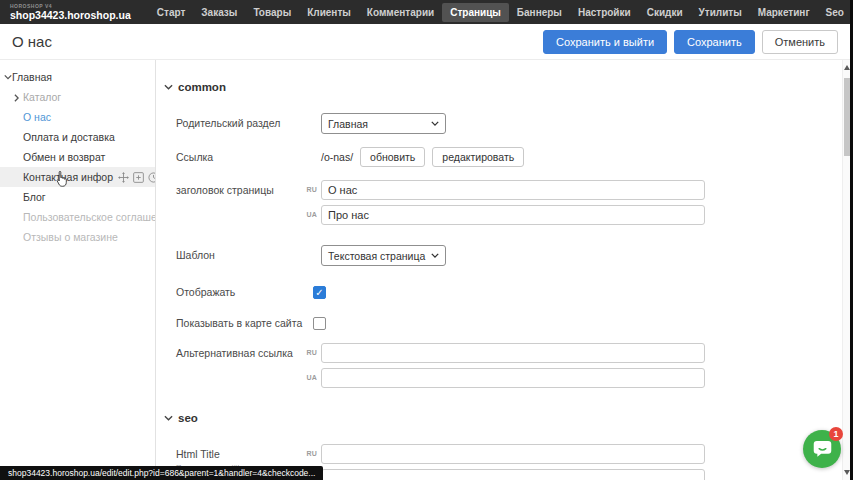 The width and height of the screenshot is (853, 480). Describe the element at coordinates (376, 256) in the screenshot. I see `selected-value: Текстовая страница` at that location.